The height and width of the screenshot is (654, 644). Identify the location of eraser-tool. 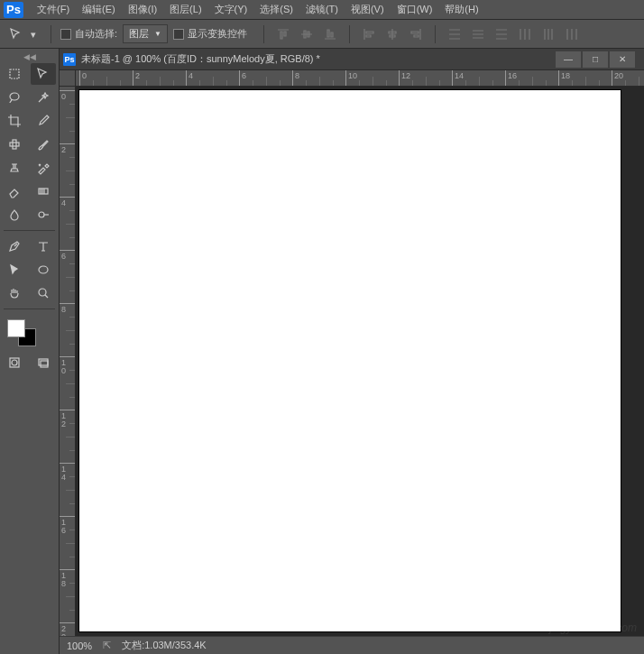
(14, 191).